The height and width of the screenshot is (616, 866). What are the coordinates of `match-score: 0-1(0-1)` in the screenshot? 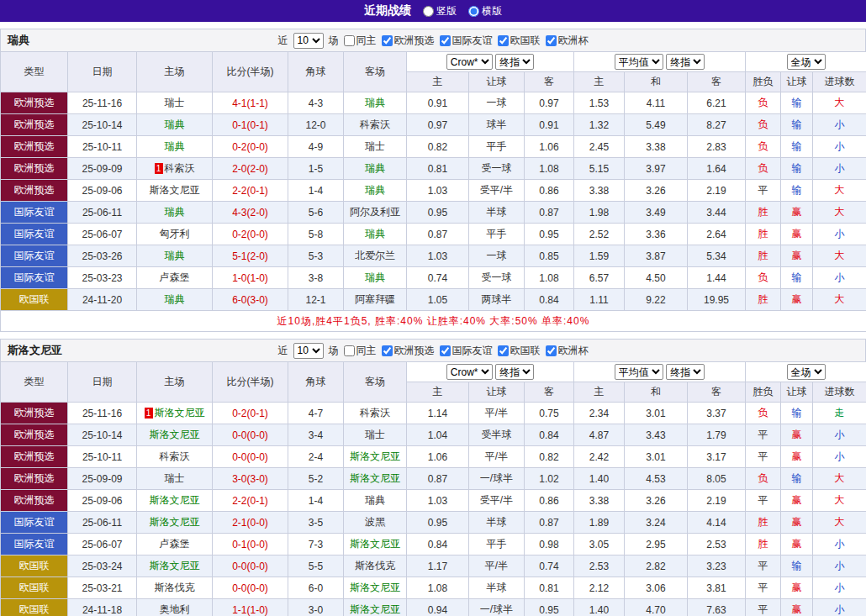 It's located at (251, 125).